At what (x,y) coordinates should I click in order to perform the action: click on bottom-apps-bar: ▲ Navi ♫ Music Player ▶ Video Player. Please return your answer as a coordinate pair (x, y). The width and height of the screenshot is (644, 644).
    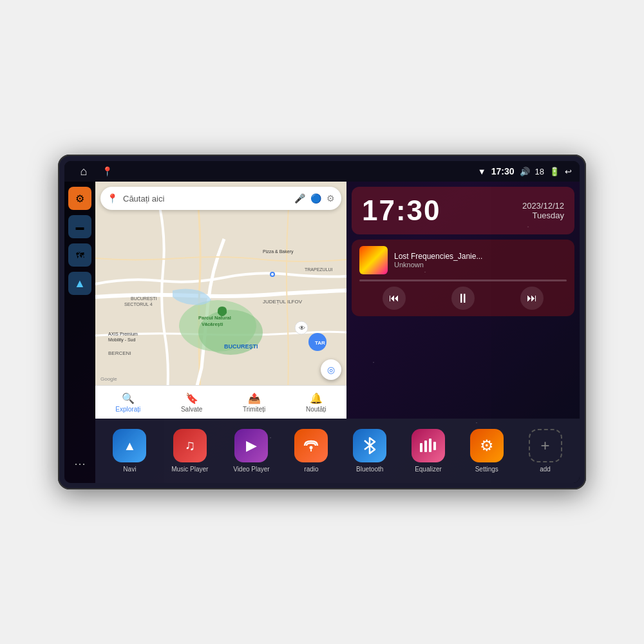
    Looking at the image, I should click on (337, 451).